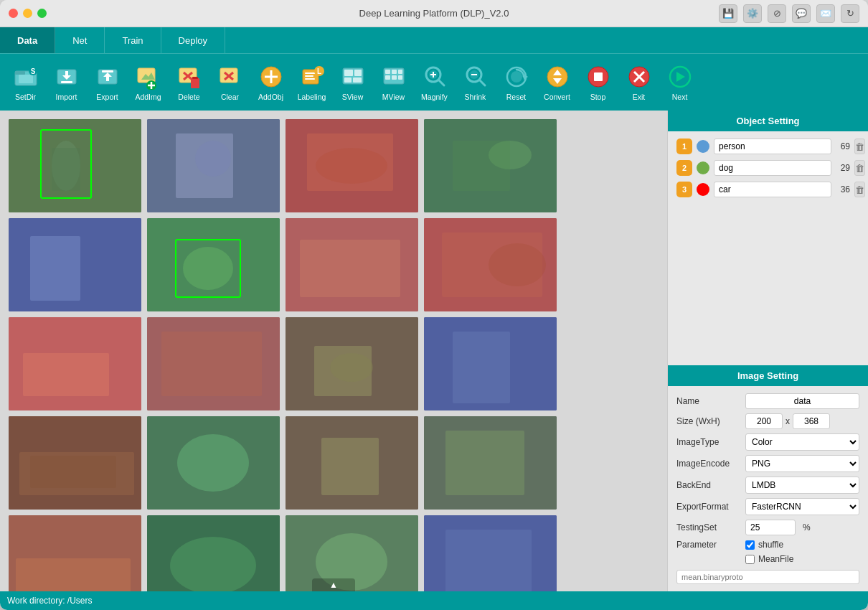 This screenshot has width=868, height=610. What do you see at coordinates (638, 83) in the screenshot?
I see `exit-button: Exit` at bounding box center [638, 83].